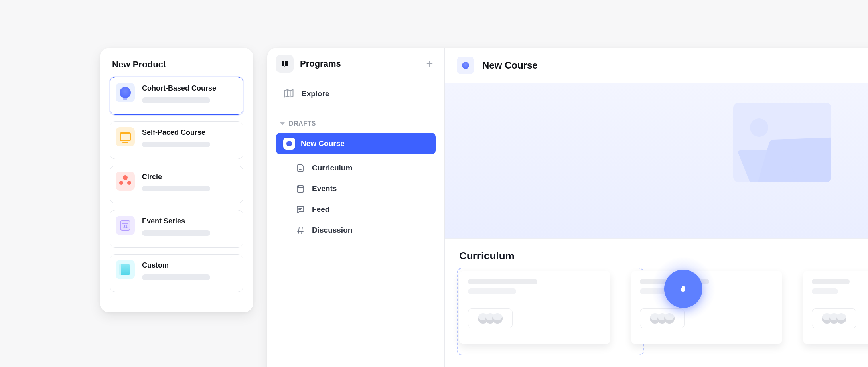  What do you see at coordinates (125, 137) in the screenshot?
I see `monitor-icon` at bounding box center [125, 137].